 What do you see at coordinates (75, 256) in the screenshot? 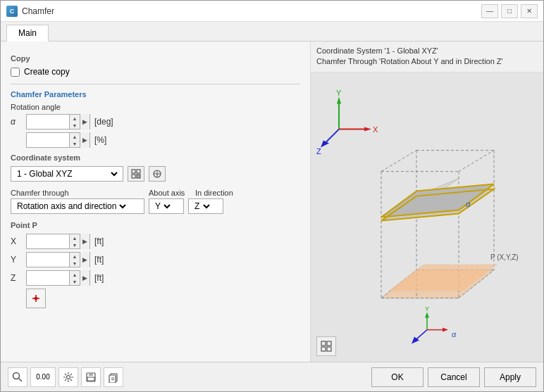
I see `y-up-button: ▲` at bounding box center [75, 256].